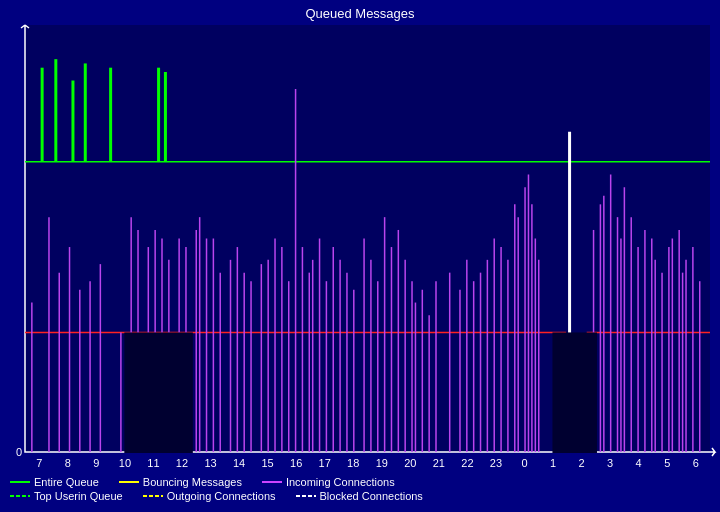  I want to click on legend-bouncing: Bouncing Messages, so click(180, 482).